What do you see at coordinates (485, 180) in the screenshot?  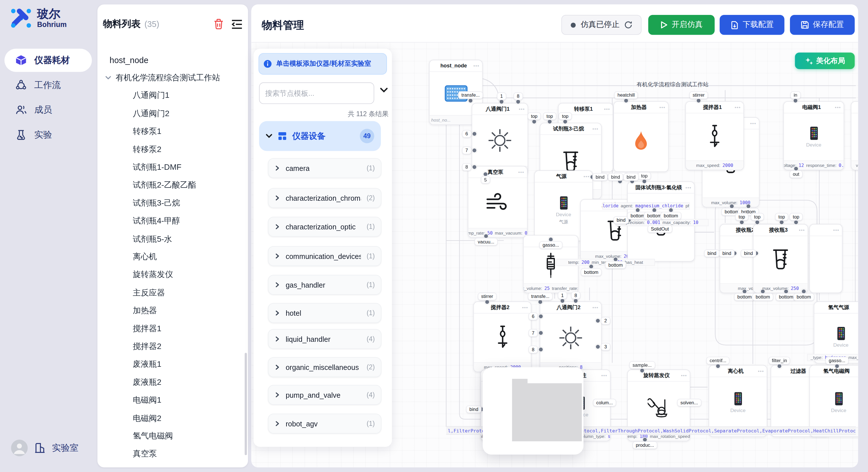 I see `port-5: 5` at bounding box center [485, 180].